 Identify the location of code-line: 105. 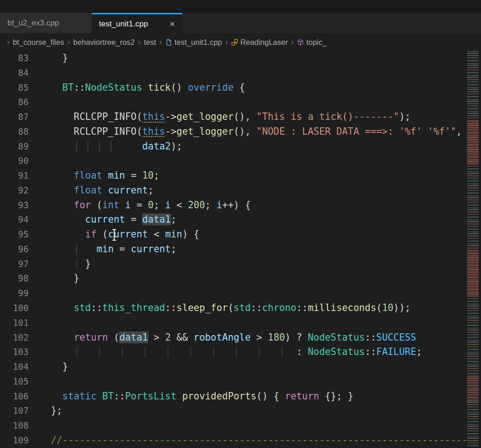
(233, 382).